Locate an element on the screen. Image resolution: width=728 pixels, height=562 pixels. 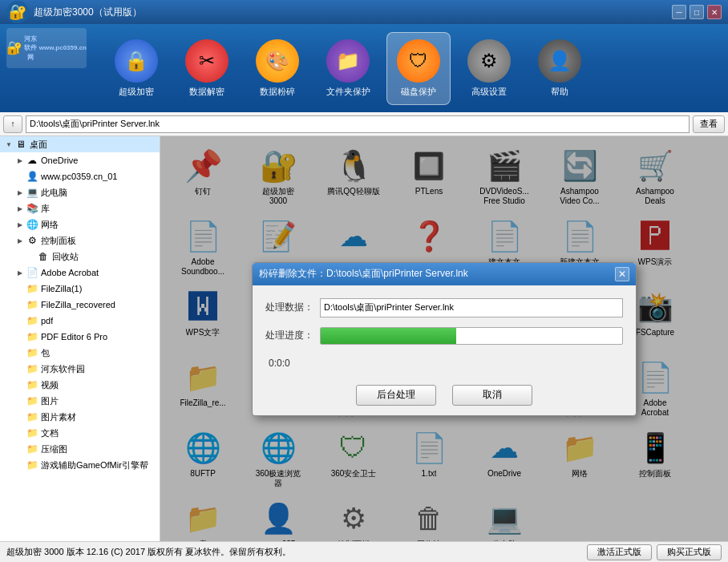
sidebar-item-pdfeditor: 📁 PDF Editor 6 Pro is located at coordinates (80, 337).